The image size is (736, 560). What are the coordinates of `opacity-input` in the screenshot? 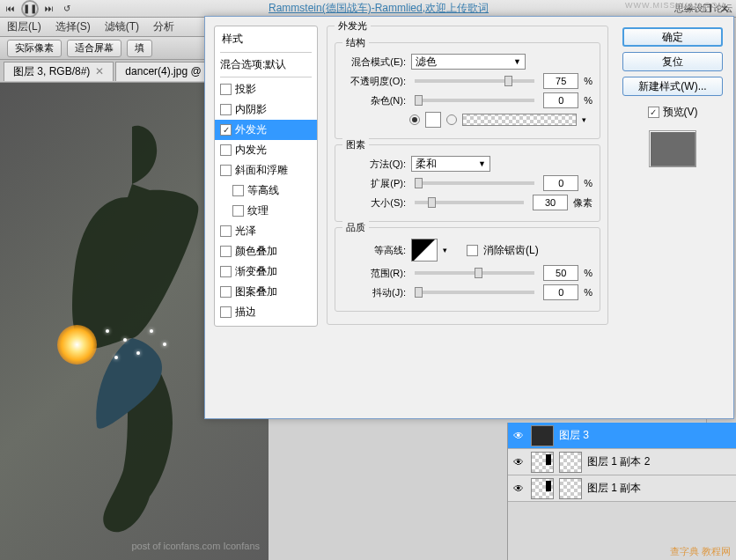 It's located at (561, 81).